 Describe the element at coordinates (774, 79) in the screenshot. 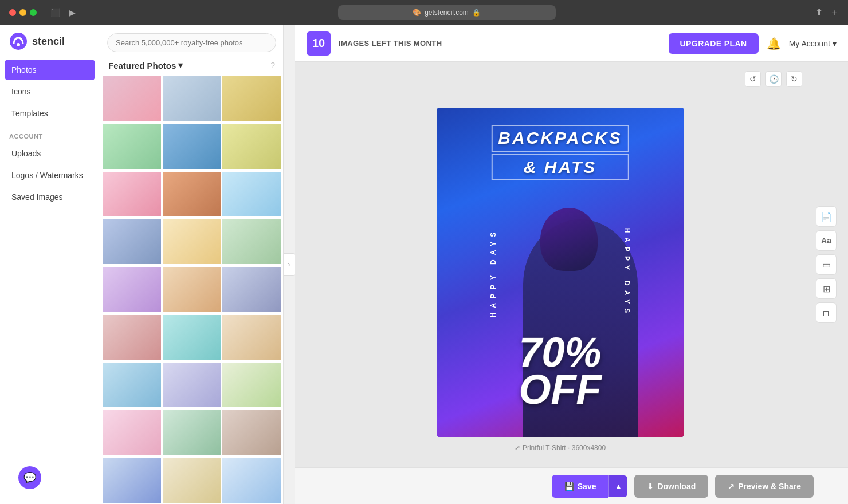

I see `clock-icon: 🕐` at that location.